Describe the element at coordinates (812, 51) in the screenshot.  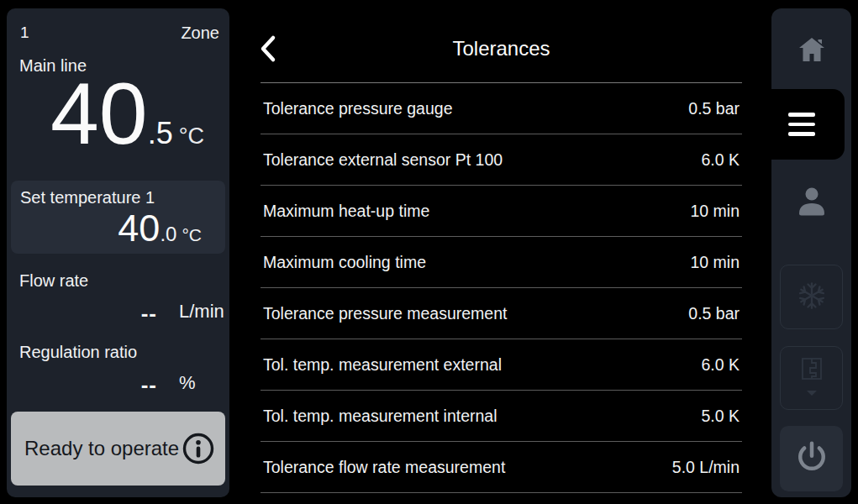
I see `home-icon` at that location.